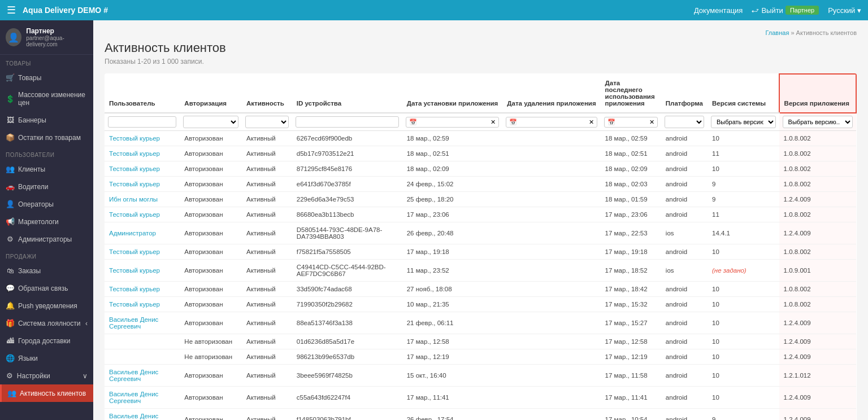 Image resolution: width=868 pixels, height=420 pixels. What do you see at coordinates (493, 122) in the screenshot?
I see `date-clear-icon: ✕` at bounding box center [493, 122].